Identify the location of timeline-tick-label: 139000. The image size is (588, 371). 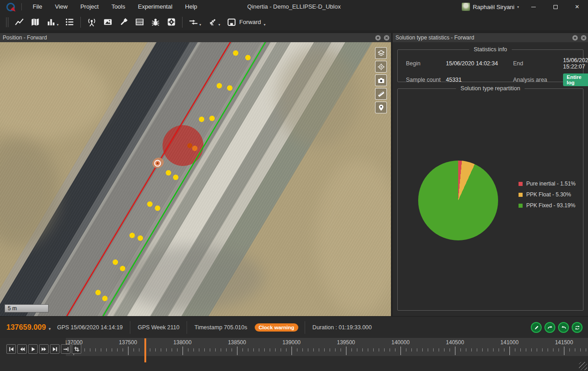
(292, 342).